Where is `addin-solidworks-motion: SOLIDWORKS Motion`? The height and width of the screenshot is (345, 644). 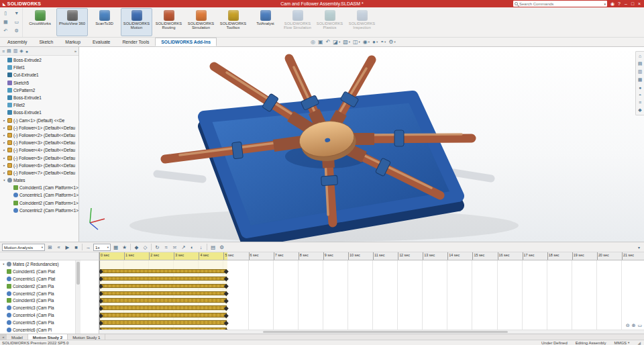 addin-solidworks-motion: SOLIDWORKS Motion is located at coordinates (137, 22).